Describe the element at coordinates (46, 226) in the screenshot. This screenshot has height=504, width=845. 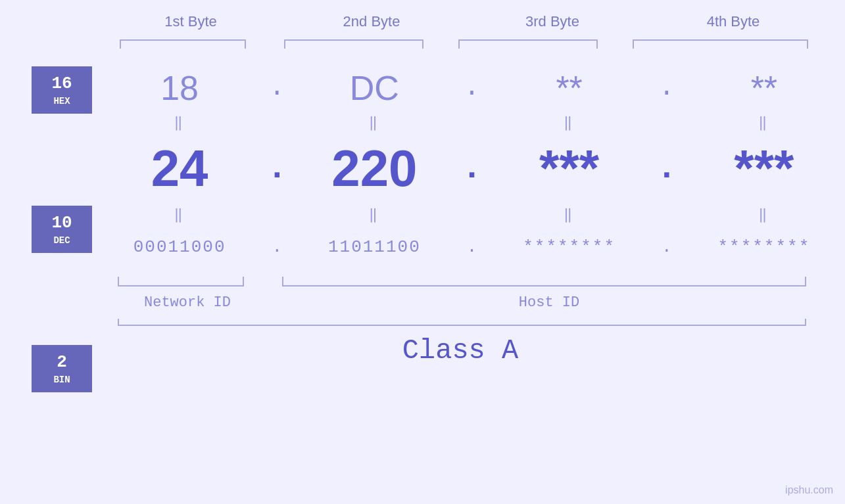
I see `badges-column: 16 HEX 10 DEC 2 BIN` at that location.